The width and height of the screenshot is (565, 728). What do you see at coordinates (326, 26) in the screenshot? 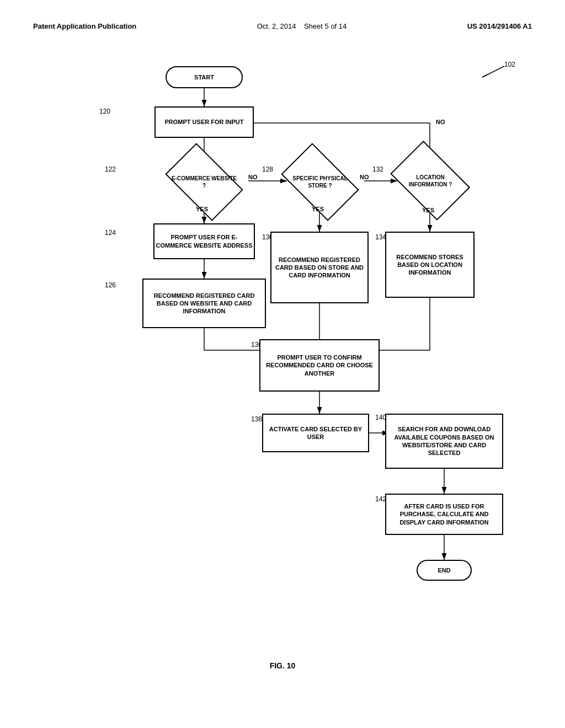
I see `header-sheet: Sheet 5 of 14` at bounding box center [326, 26].